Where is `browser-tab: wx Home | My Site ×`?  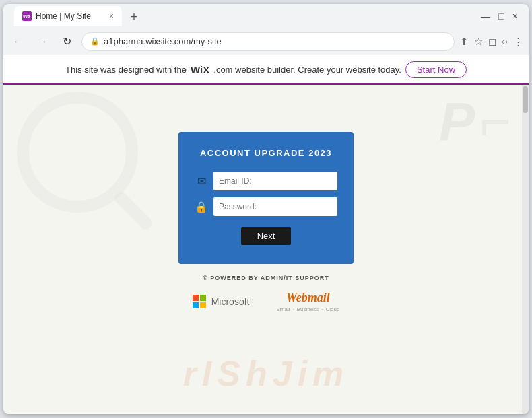
browser-tab: wx Home | My Site × is located at coordinates (68, 16).